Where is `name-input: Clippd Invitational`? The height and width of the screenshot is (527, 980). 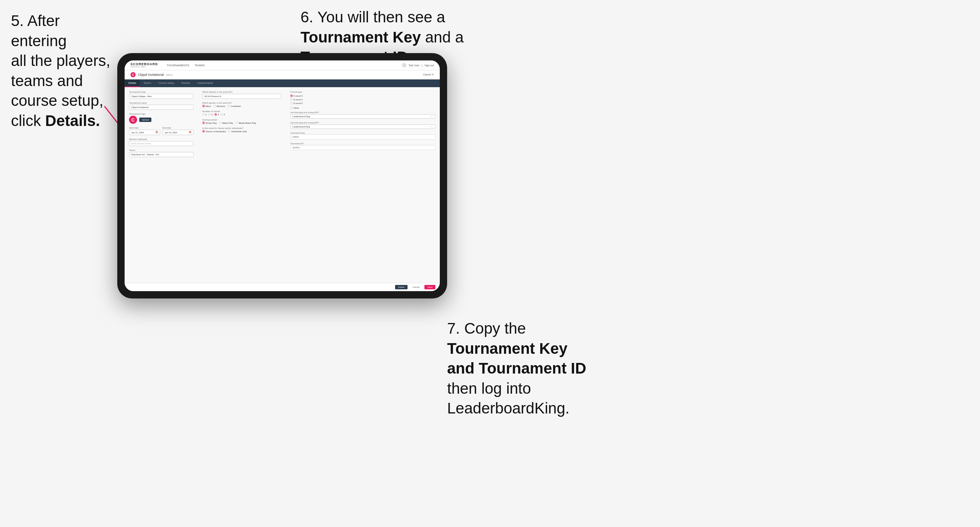 name-input: Clippd Invitational is located at coordinates (161, 107).